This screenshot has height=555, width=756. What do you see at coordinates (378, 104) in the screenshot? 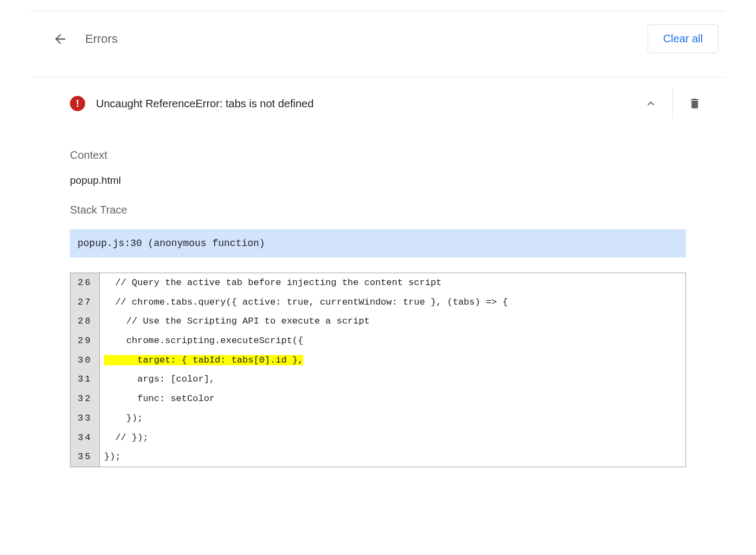
I see `error-row: ! Uncaught ReferenceError: tabs is not d…` at bounding box center [378, 104].